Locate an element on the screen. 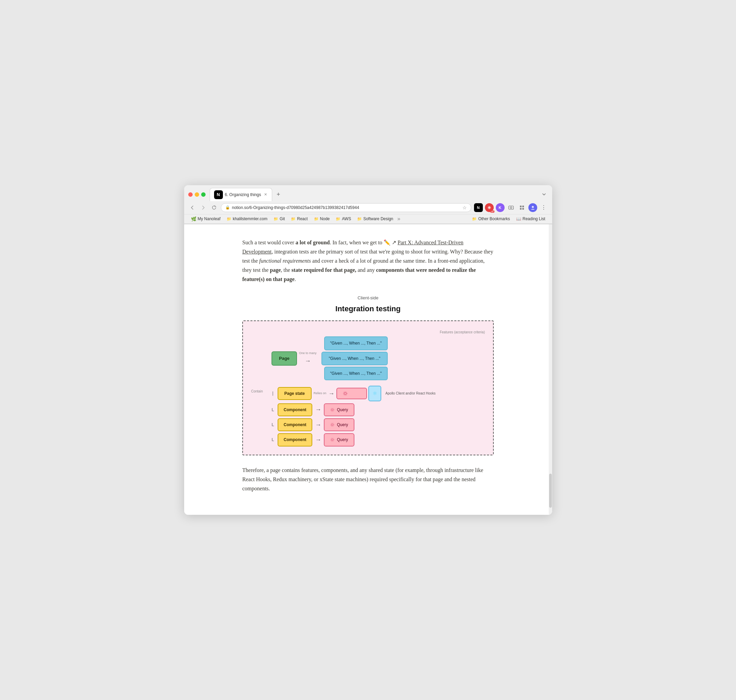 Image resolution: width=736 pixels, height=700 pixels. component-row-2: L Component → Query is located at coordinates (354, 425).